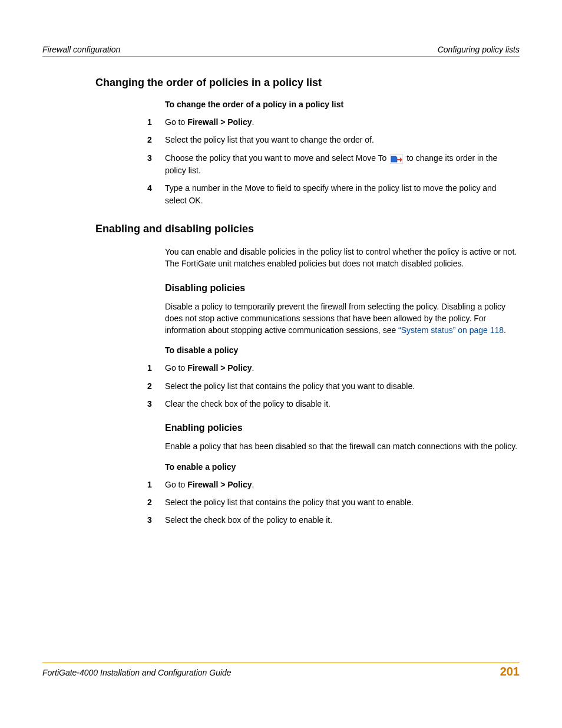 The width and height of the screenshot is (562, 728). Describe the element at coordinates (342, 446) in the screenshot. I see `paragraph: Enable a policy that has been disabled s…` at that location.